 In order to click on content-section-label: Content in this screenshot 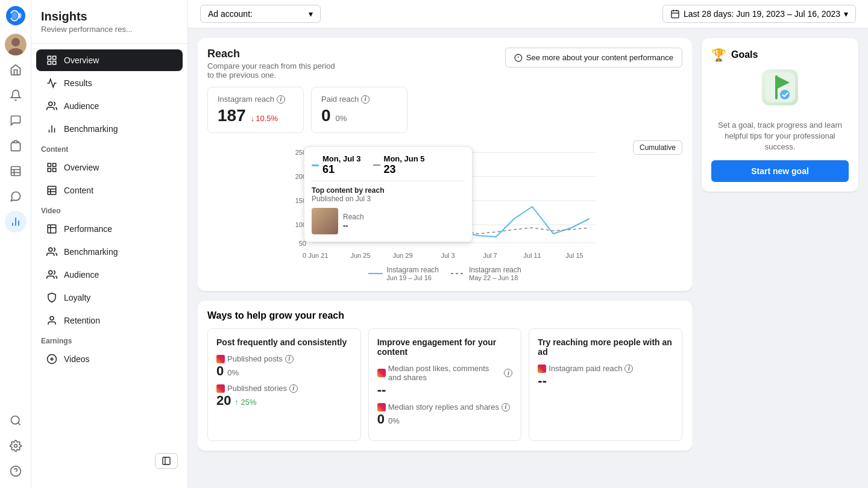, I will do `click(110, 148)`.